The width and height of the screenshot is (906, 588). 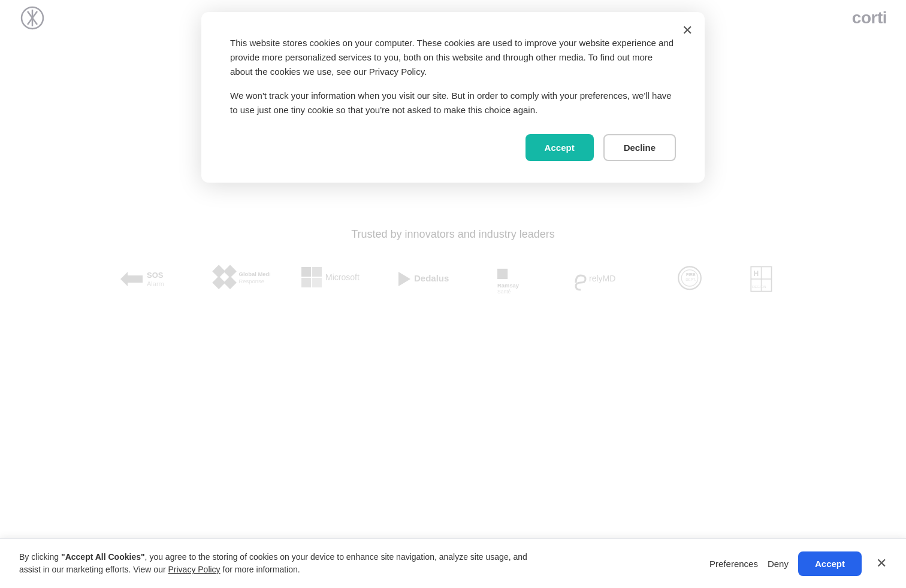 I want to click on cookie-text-suffix: for more information., so click(x=260, y=569).